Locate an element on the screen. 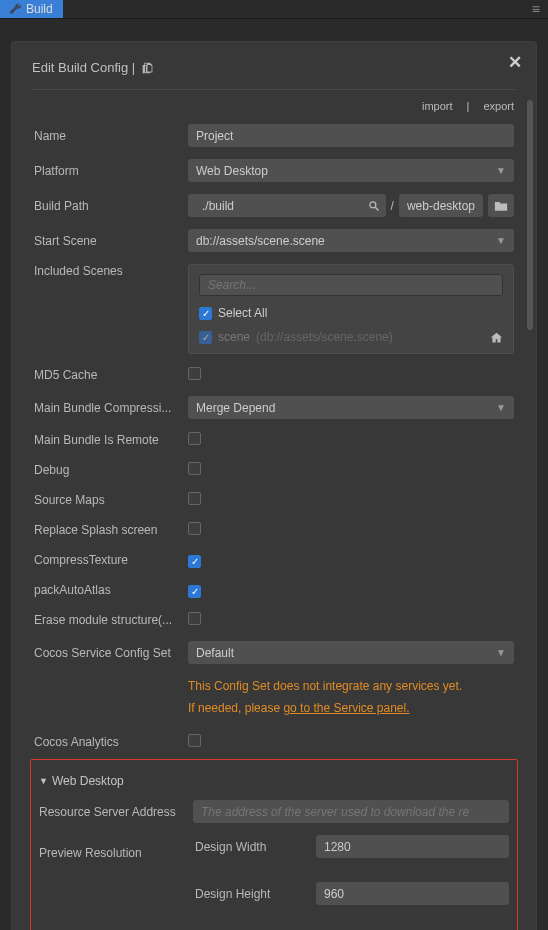  compresstex-label: CompressTexture is located at coordinates (111, 560).